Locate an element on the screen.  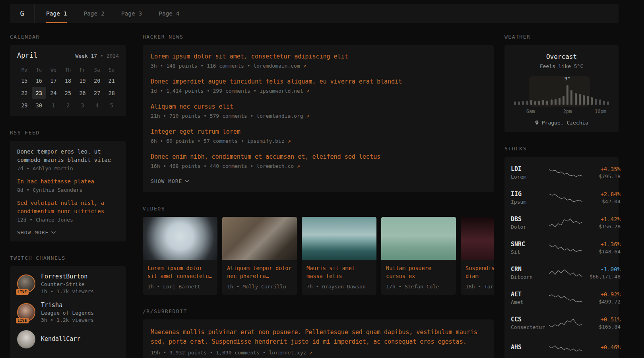
rss-show-more-button: SHOW MORE is located at coordinates (68, 232).